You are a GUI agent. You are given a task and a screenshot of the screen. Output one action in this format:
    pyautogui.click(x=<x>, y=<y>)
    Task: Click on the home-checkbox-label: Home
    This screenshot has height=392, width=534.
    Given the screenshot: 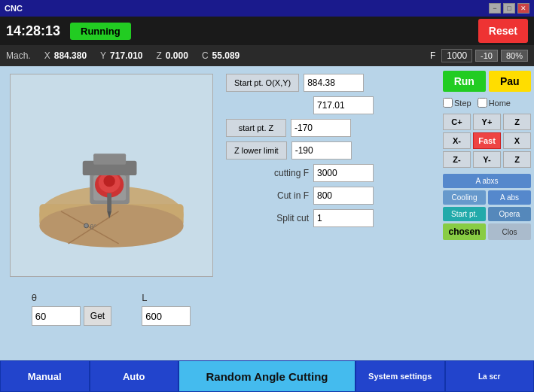 What is the action you would take?
    pyautogui.click(x=494, y=102)
    